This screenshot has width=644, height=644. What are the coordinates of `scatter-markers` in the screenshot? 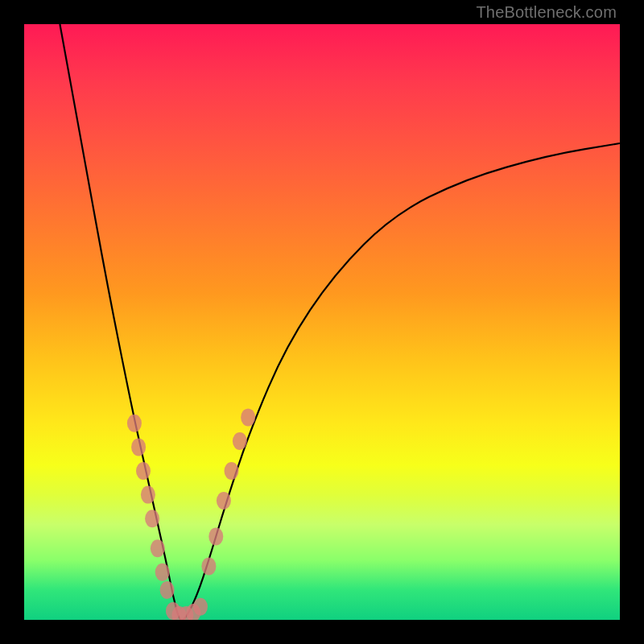 It's located at (192, 514).